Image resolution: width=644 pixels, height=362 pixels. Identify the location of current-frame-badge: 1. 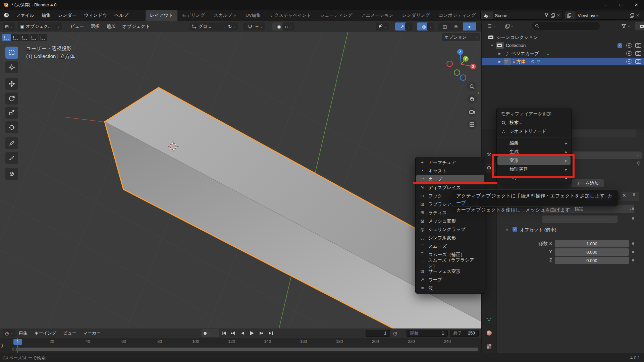
(18, 342).